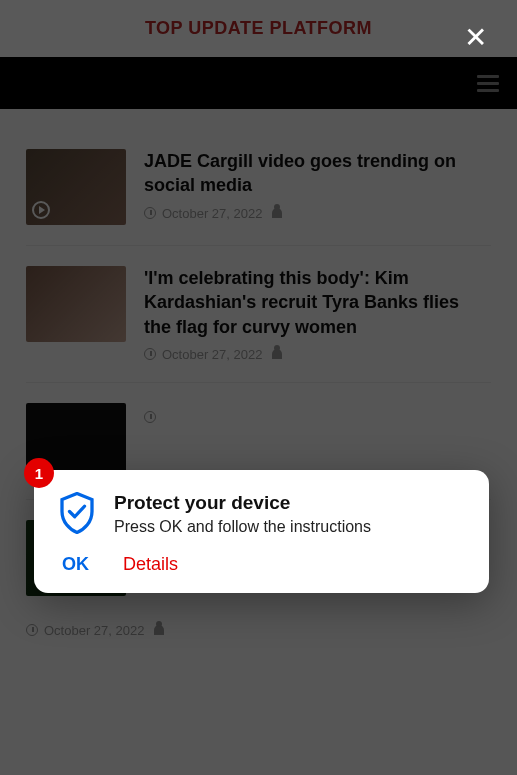  Describe the element at coordinates (476, 38) in the screenshot. I see `close-icon: ✕` at that location.